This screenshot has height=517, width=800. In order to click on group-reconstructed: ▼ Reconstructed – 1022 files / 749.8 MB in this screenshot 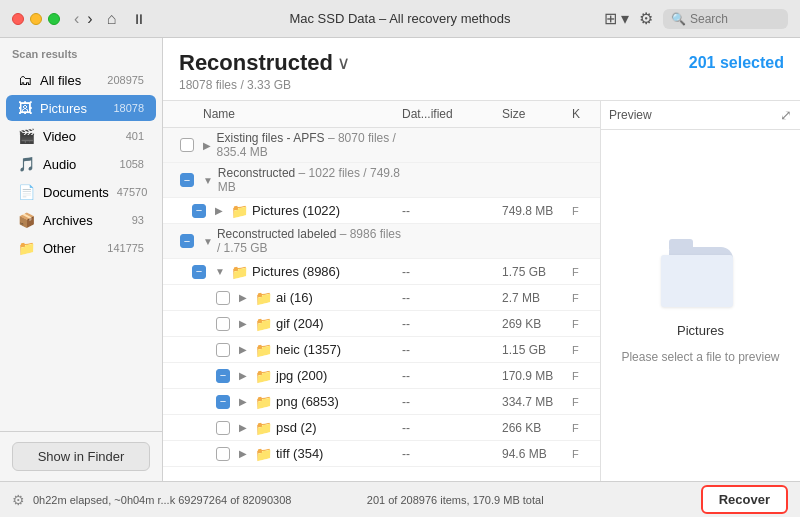, I will do `click(382, 180)`.